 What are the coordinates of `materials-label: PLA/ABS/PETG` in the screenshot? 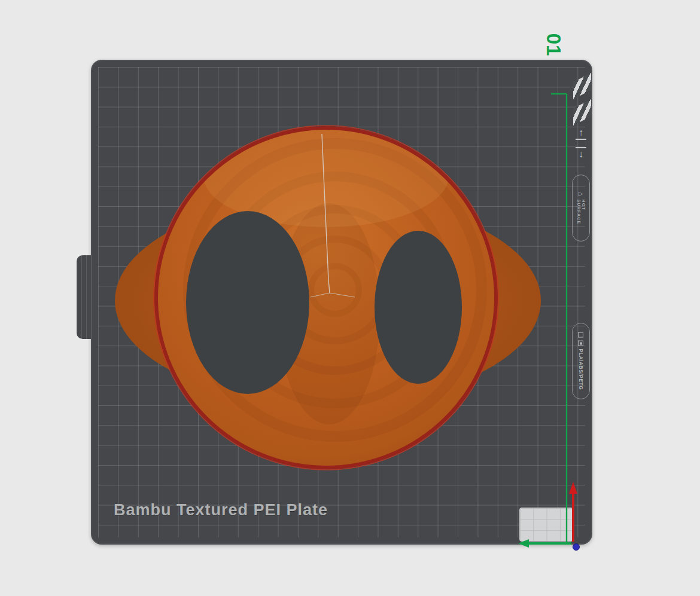 It's located at (581, 369).